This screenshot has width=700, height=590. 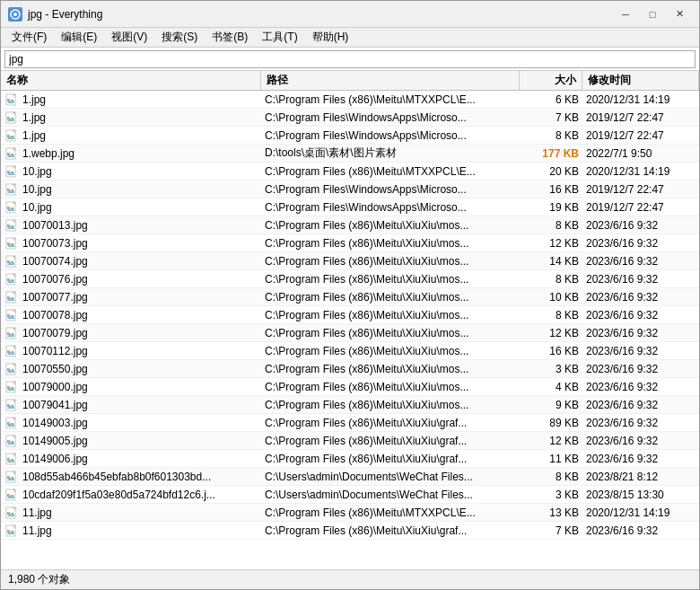 What do you see at coordinates (652, 14) in the screenshot?
I see `maximize-button: □` at bounding box center [652, 14].